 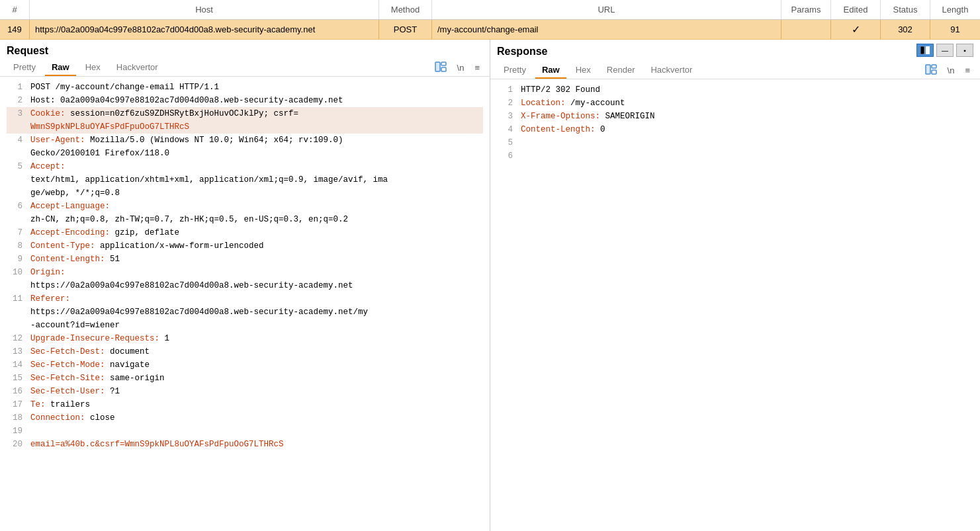 I want to click on line-content: Sec-Fetch-Site: same-origin, so click(x=257, y=378).